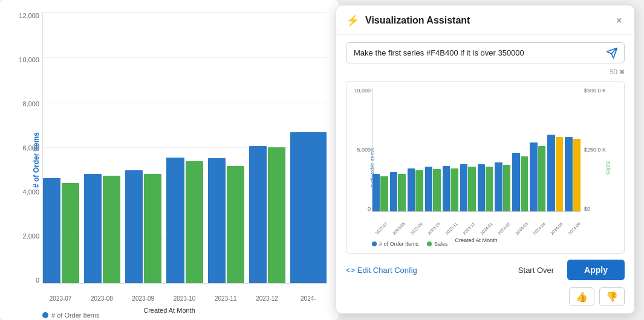  What do you see at coordinates (31, 148) in the screenshot?
I see `y-label-3: 6,000` at bounding box center [31, 148].